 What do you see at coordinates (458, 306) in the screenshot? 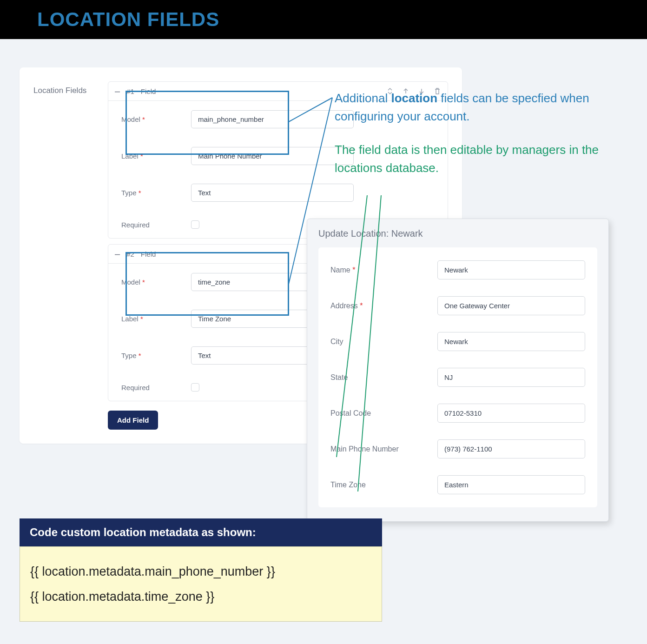
I see `panel-row: Address *` at bounding box center [458, 306].